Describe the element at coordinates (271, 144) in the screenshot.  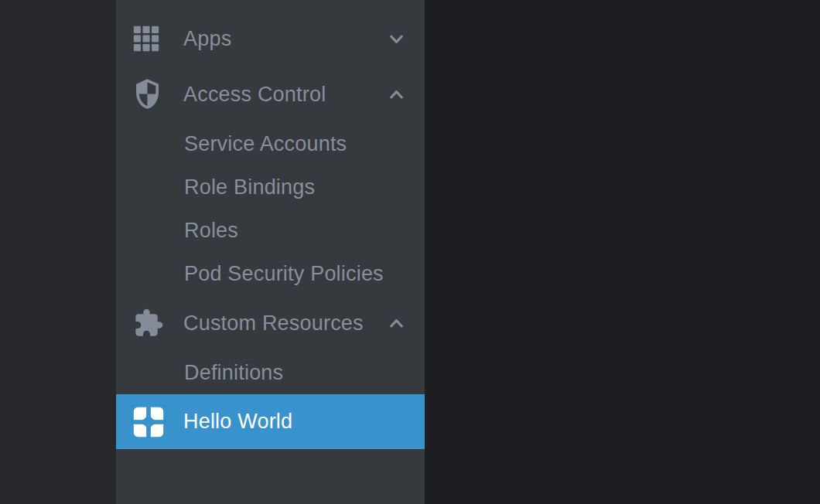
I see `sidebar-item-service-accounts: Service Accounts` at that location.